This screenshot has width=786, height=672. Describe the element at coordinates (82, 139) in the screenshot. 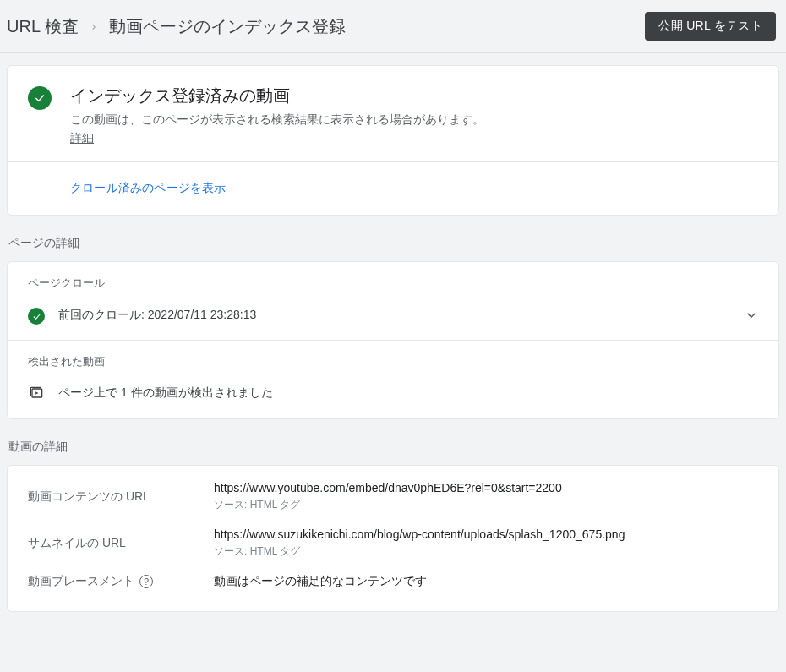

I see `status-details-link: 詳細` at that location.